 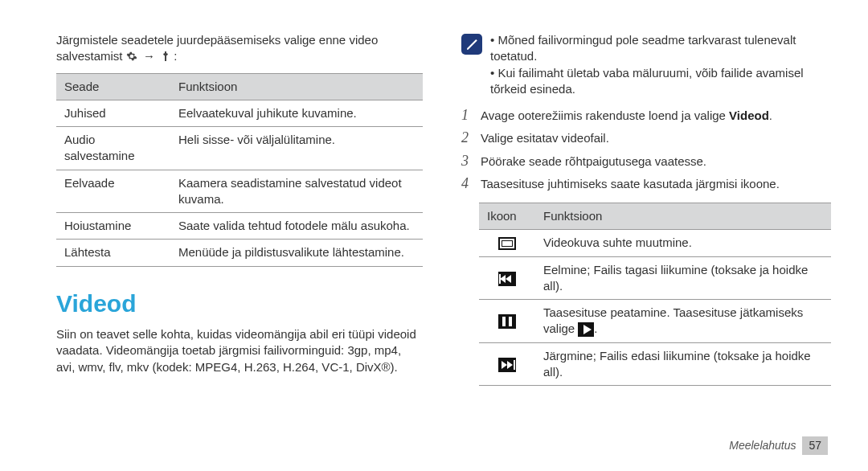 What do you see at coordinates (683, 364) in the screenshot?
I see `function-cell: Järgmine; Failis edasi liikumine (toksak…` at bounding box center [683, 364].